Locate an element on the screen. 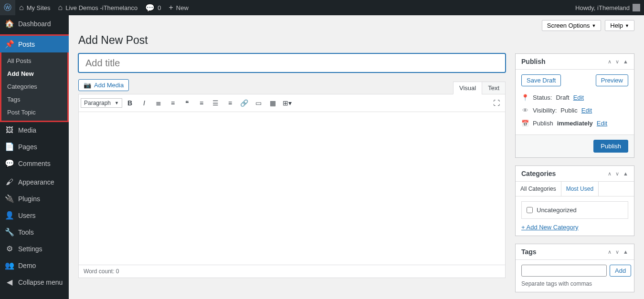 This screenshot has width=644, height=299. sidebar-item-users: 👤Users is located at coordinates (34, 216).